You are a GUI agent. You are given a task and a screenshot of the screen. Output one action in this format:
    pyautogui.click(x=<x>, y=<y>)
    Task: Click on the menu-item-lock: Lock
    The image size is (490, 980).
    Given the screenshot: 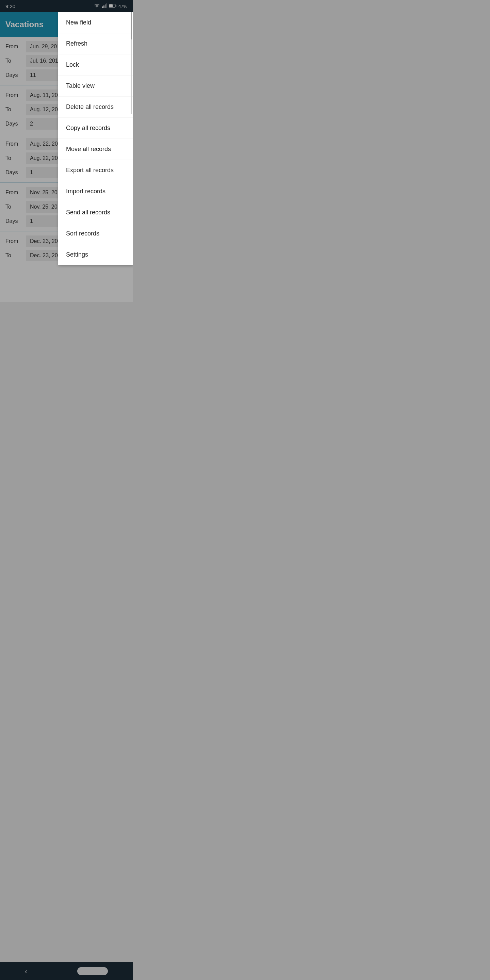 What is the action you would take?
    pyautogui.click(x=95, y=65)
    